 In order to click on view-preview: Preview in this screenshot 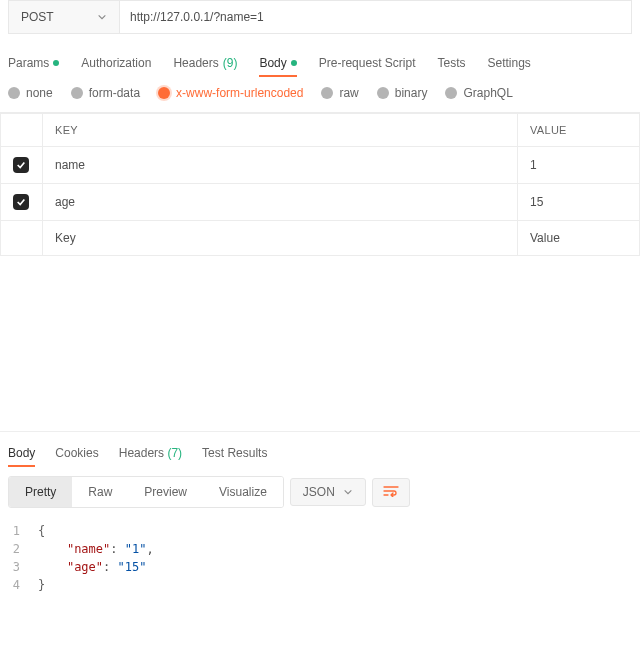, I will do `click(166, 492)`.